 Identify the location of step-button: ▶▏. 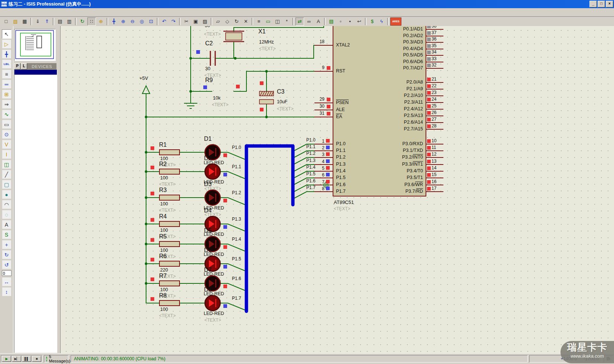
(16, 359).